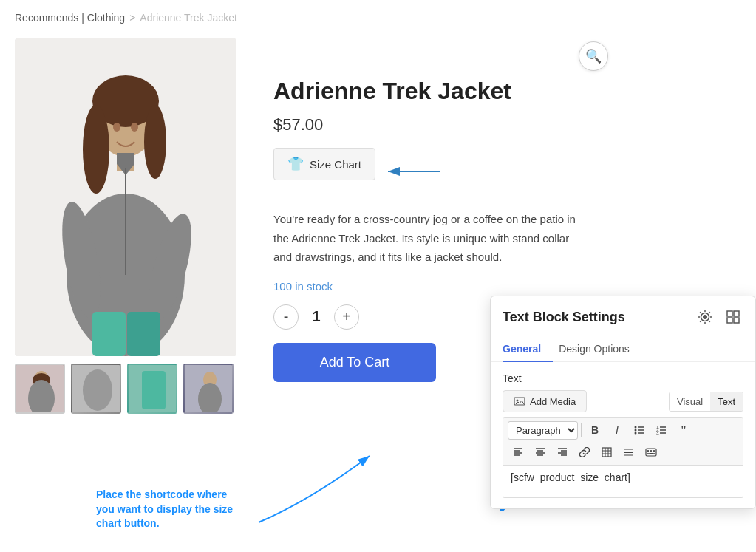  What do you see at coordinates (528, 349) in the screenshot?
I see `tab-general: General` at bounding box center [528, 349].